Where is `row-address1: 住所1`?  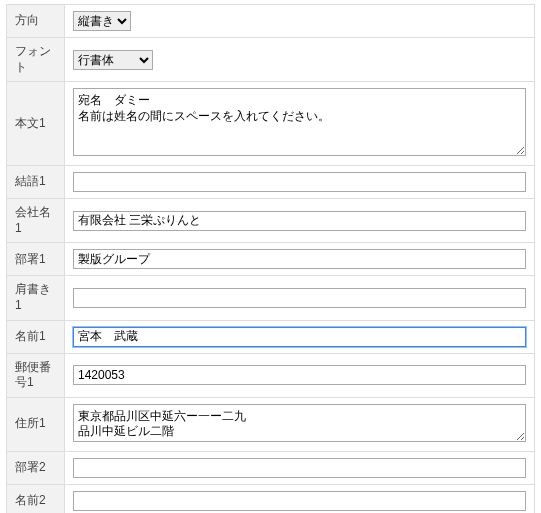
row-address1: 住所1 is located at coordinates (271, 424).